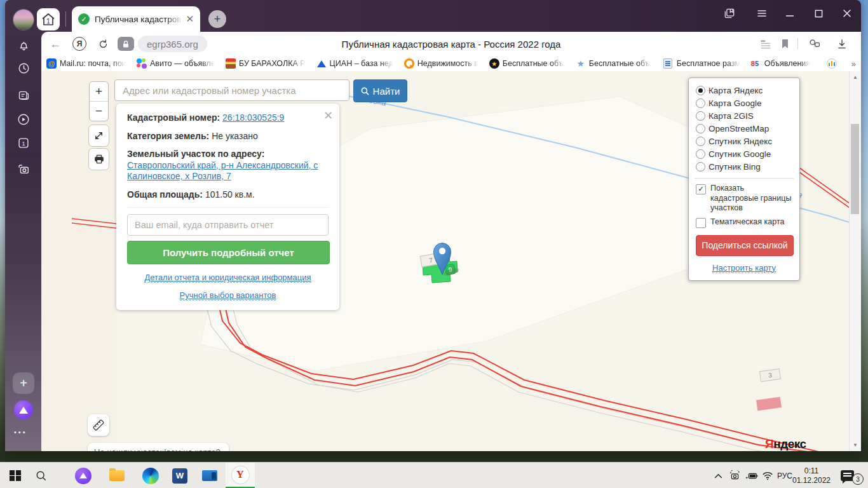  What do you see at coordinates (227, 295) in the screenshot?
I see `manual-selection-link: Ручной выбор вариантов` at bounding box center [227, 295].